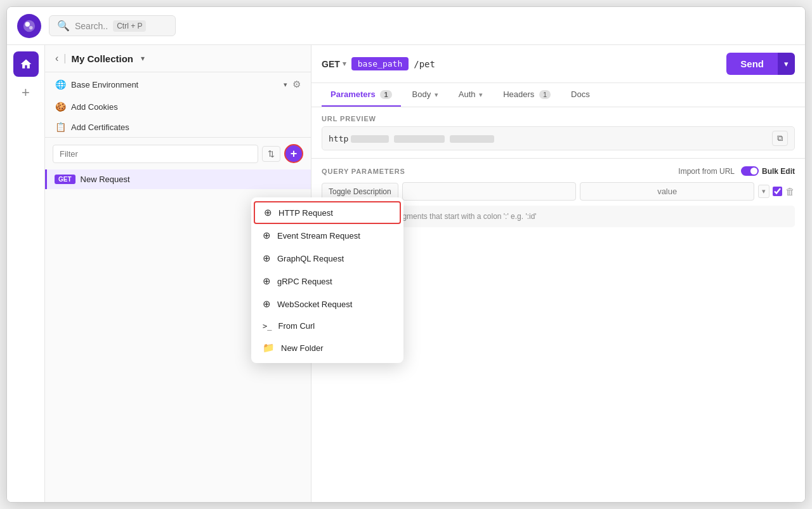 This screenshot has height=509, width=812. What do you see at coordinates (360, 192) in the screenshot?
I see `toggle-description-button: Toggle Description` at bounding box center [360, 192].